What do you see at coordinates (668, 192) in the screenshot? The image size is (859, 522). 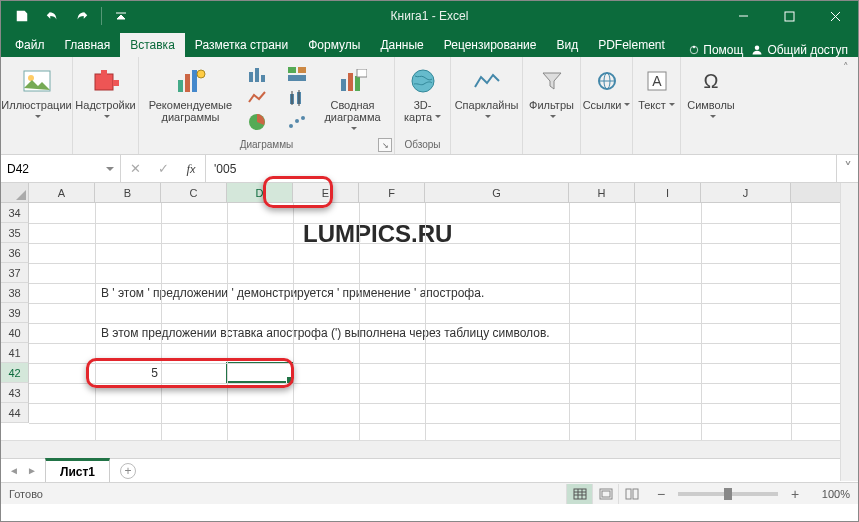 I see `column-header-I: I` at bounding box center [668, 192].